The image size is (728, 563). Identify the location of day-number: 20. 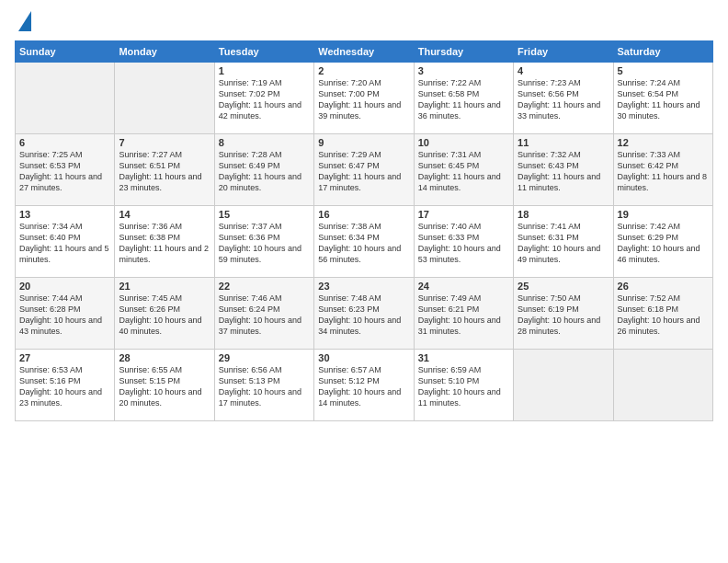
(64, 286).